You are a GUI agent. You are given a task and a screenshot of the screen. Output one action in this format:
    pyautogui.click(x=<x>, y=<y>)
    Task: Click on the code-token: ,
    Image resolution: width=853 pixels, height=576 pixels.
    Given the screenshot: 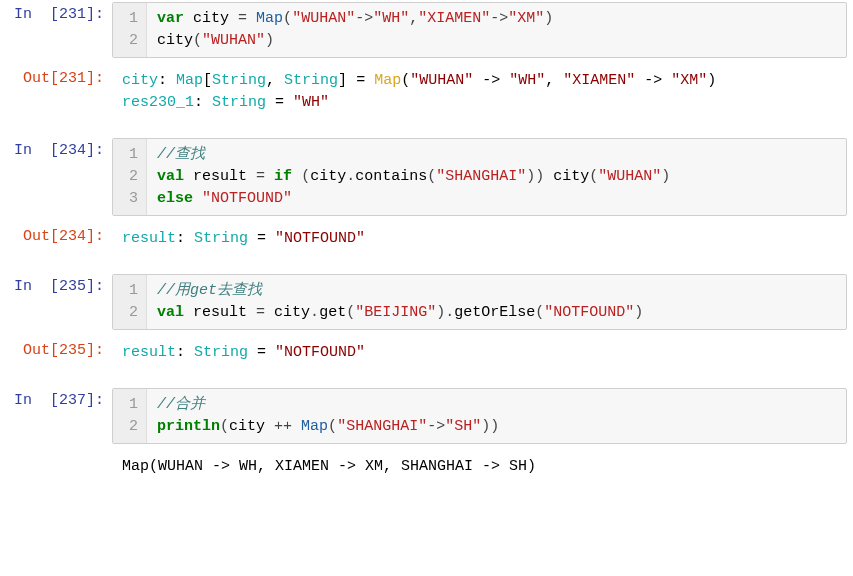 What is the action you would take?
    pyautogui.click(x=554, y=80)
    